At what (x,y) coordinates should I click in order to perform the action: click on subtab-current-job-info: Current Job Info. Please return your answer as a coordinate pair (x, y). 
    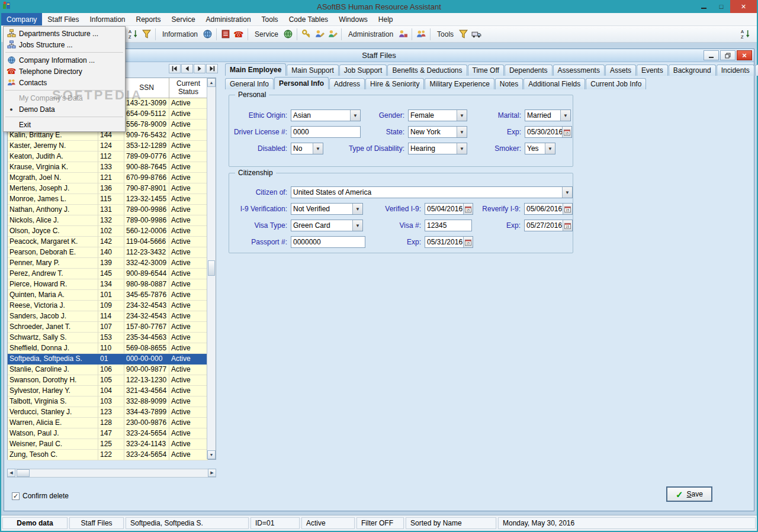
    Looking at the image, I should click on (616, 84).